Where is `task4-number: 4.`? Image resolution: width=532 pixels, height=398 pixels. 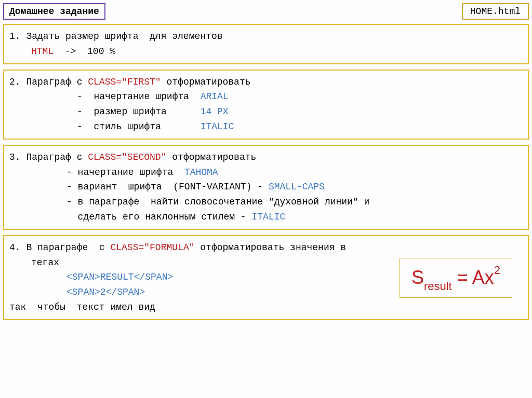 task4-number: 4. is located at coordinates (15, 248).